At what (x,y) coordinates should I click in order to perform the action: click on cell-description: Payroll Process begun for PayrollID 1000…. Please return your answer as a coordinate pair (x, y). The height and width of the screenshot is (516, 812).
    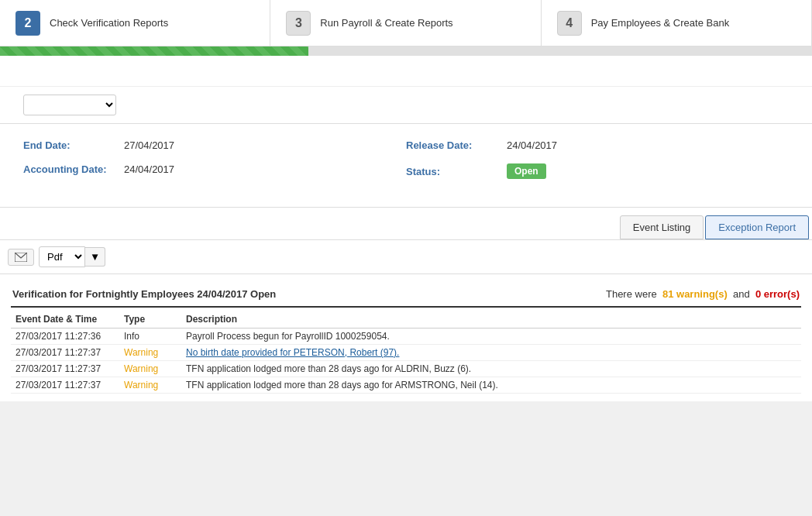
    Looking at the image, I should click on (491, 336).